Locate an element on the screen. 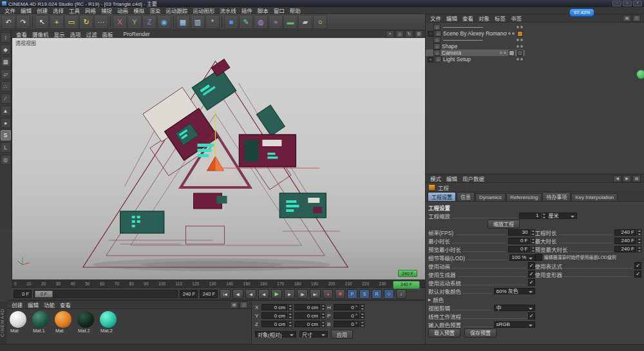 This screenshot has height=351, width=644. material-menu-item: 查看 is located at coordinates (66, 305).